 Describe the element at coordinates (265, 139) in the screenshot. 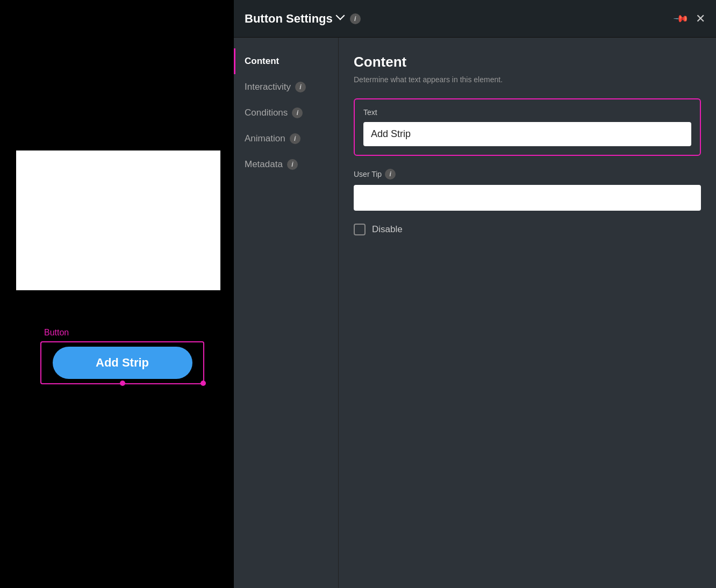

I see `sidebar-item-animation-label: Animation` at that location.